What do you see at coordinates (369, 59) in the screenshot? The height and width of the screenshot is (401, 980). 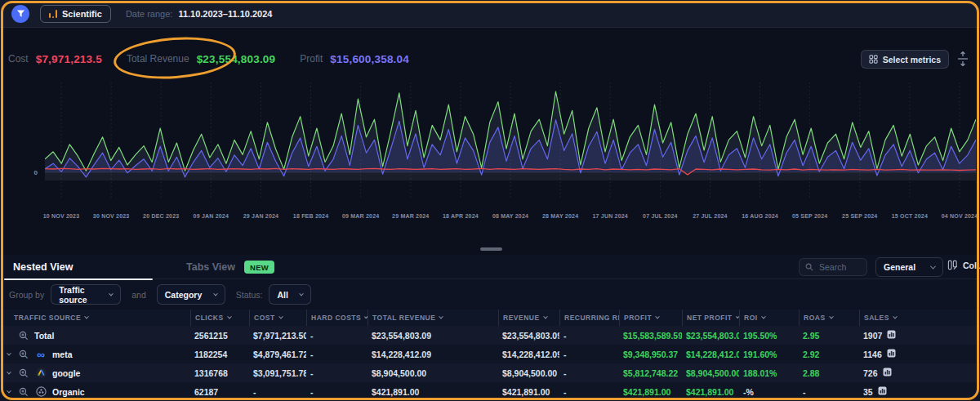 I see `profit-value: $15,600,358.04` at bounding box center [369, 59].